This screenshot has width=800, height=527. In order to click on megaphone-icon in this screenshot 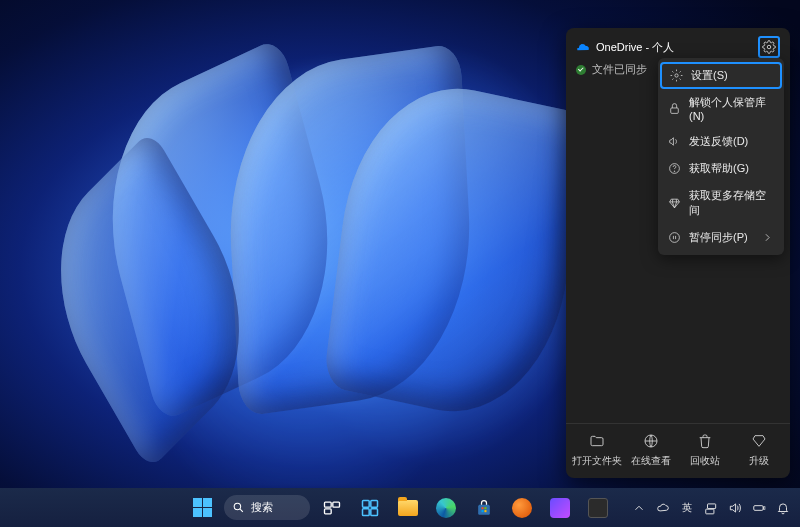, I will do `click(674, 142)`.